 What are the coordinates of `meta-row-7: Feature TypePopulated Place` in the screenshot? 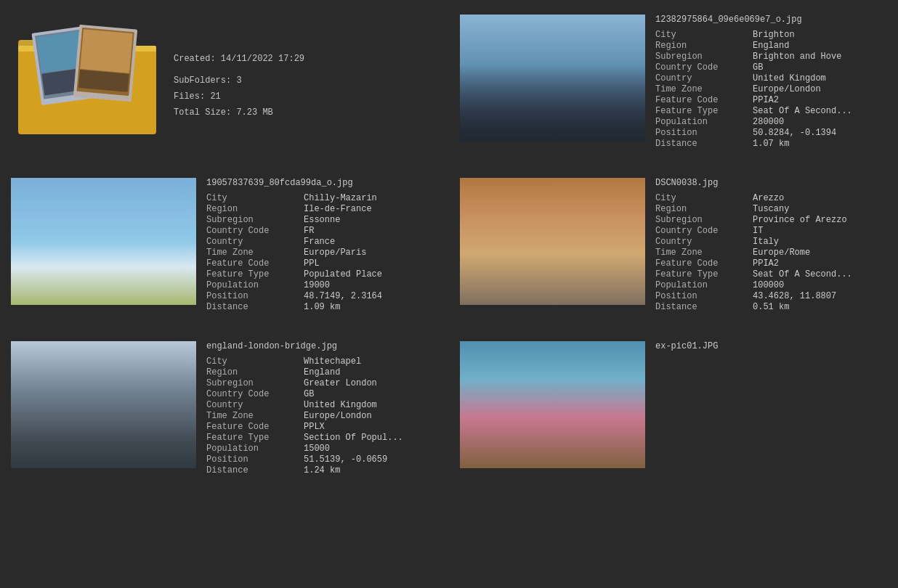 It's located at (323, 274).